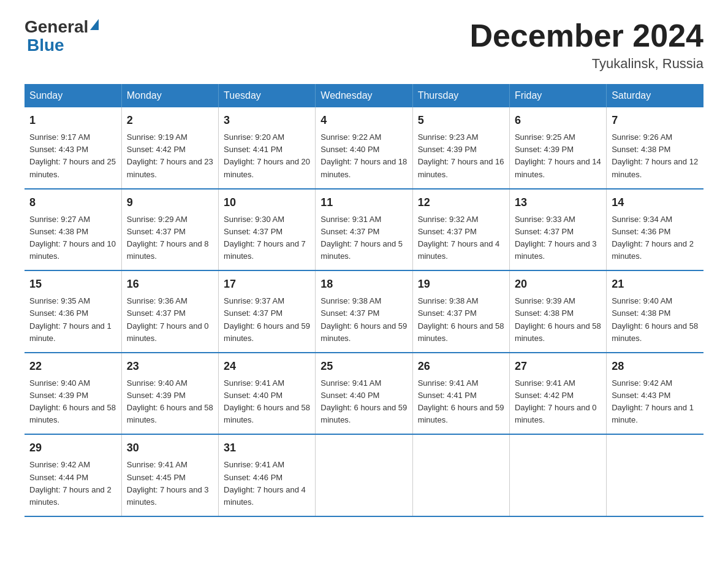 Image resolution: width=728 pixels, height=563 pixels. Describe the element at coordinates (364, 230) in the screenshot. I see `calendar-week-2: 8 Sunrise: 9:27 AM Sunset: 4:38 PM Dayli…` at that location.